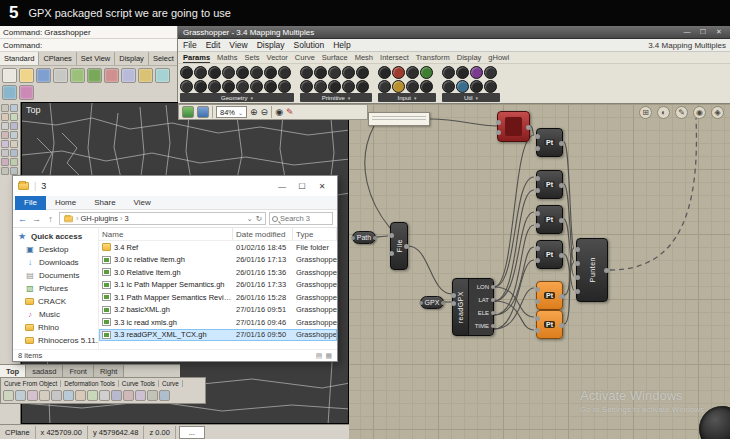  What do you see at coordinates (192, 432) in the screenshot?
I see `status-segment: ...` at bounding box center [192, 432].